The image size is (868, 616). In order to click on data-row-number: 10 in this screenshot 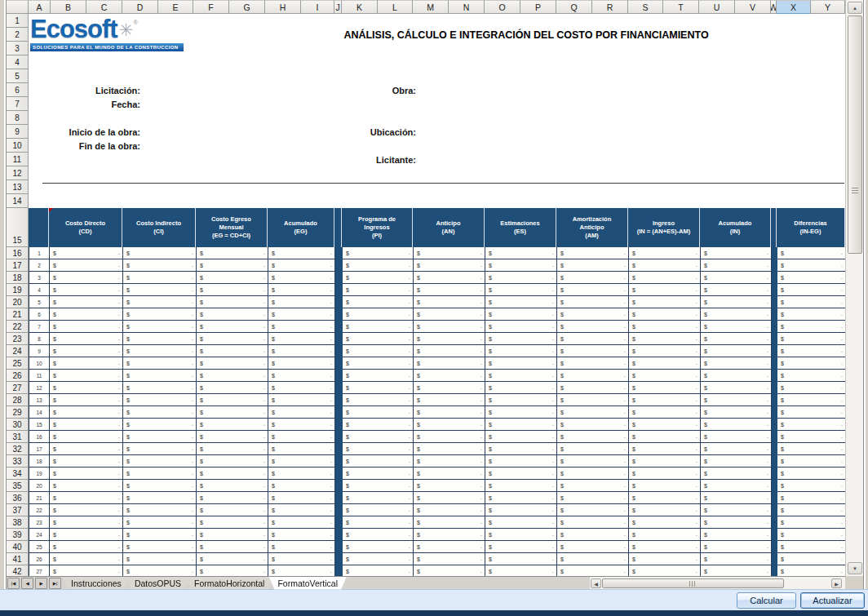, I will do `click(39, 364)`.